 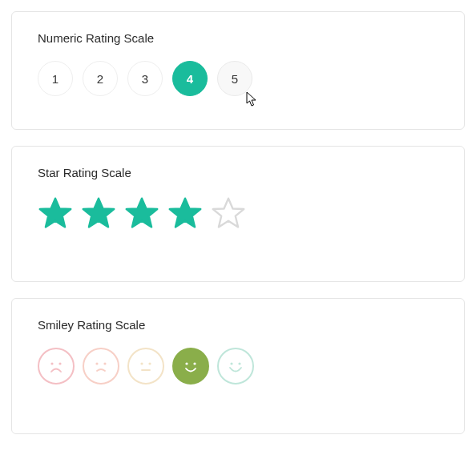 I want to click on numeric-rating-title: Numeric Rating Scale, so click(x=238, y=38).